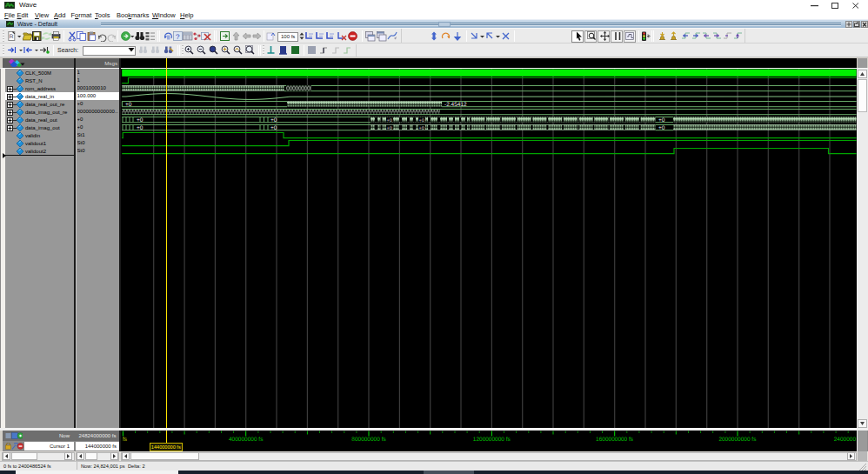  I want to click on svg-text: fs, so click(125, 440).